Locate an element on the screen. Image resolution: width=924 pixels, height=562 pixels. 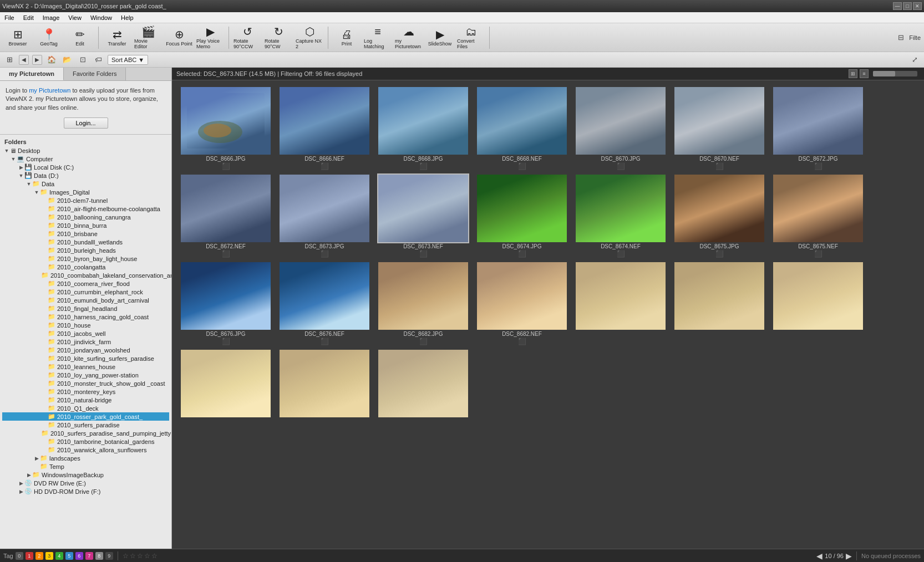
tab-my-picturetown: my Picturetown is located at coordinates (32, 74).